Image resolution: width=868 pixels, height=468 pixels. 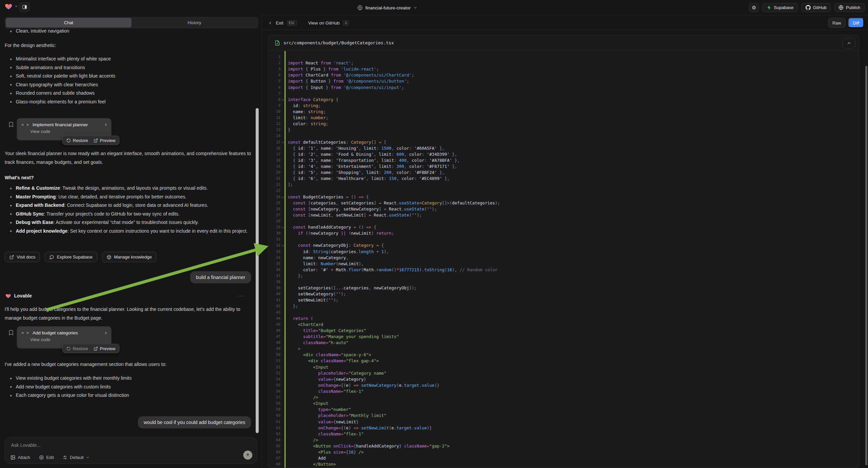 I want to click on bullet-item: Refine & Customize: Tweak the design, an…, so click(x=129, y=188).